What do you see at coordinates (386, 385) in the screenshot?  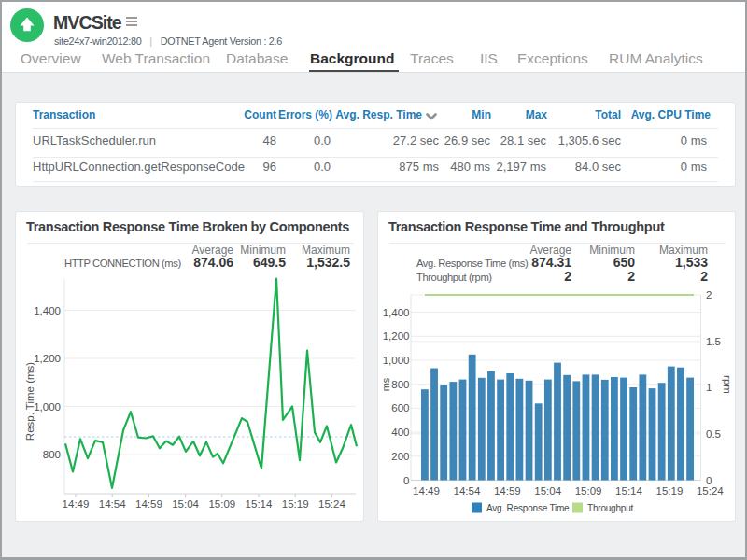 I see `svg-text: ms` at bounding box center [386, 385].